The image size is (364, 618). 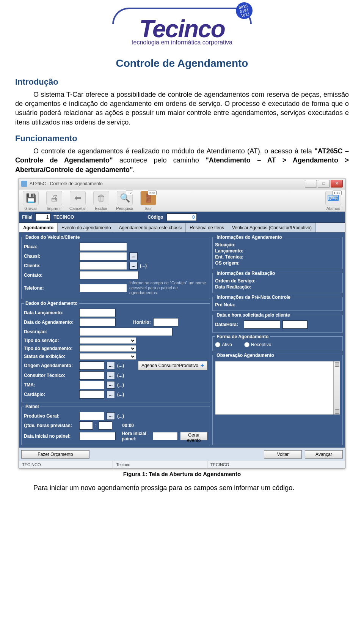 What do you see at coordinates (31, 198) in the screenshot?
I see `save-icon: 💾` at bounding box center [31, 198].